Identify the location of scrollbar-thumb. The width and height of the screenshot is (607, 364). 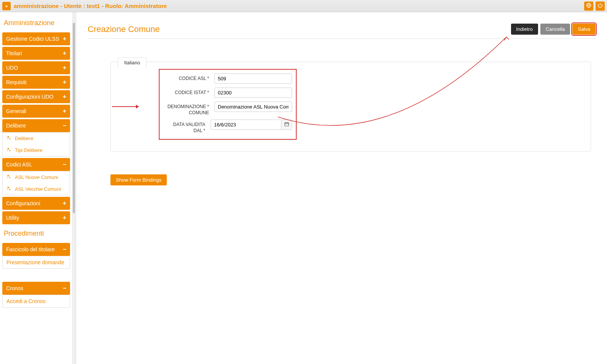
(74, 118).